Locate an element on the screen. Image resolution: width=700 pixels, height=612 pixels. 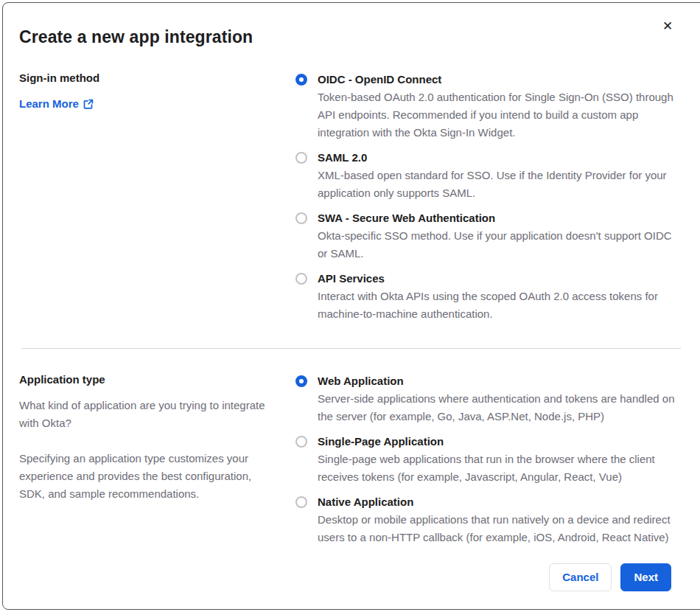
option-api-services-body: API Services Interact with Okta APIs usi… is located at coordinates (500, 296).